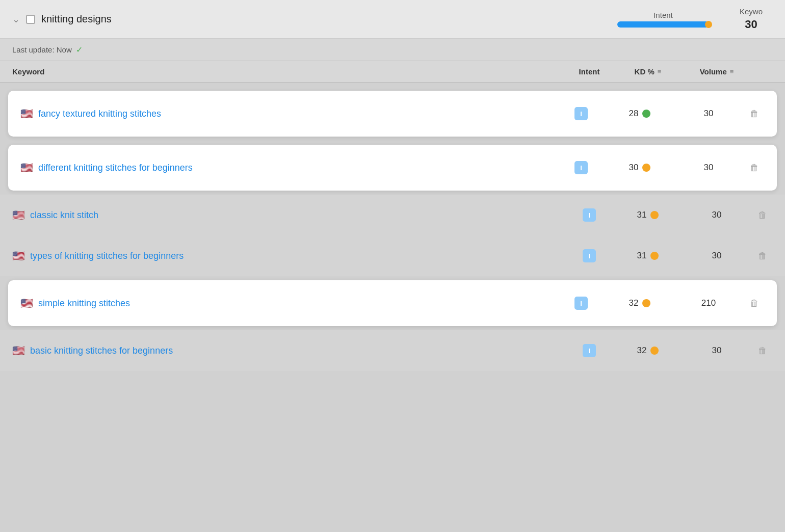 This screenshot has width=785, height=532. What do you see at coordinates (717, 71) in the screenshot?
I see `col-volume-header: Volume ≡` at bounding box center [717, 71].